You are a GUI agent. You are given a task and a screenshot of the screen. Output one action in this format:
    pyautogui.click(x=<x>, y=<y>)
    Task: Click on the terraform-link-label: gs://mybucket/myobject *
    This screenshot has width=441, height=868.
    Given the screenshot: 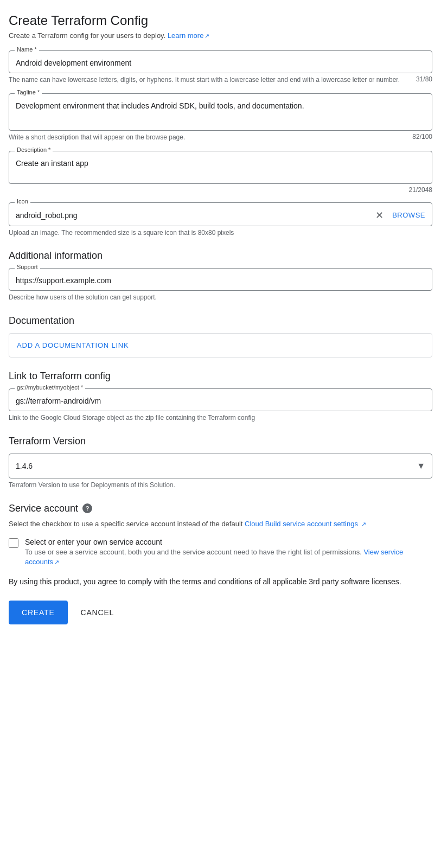 What is the action you would take?
    pyautogui.click(x=50, y=387)
    